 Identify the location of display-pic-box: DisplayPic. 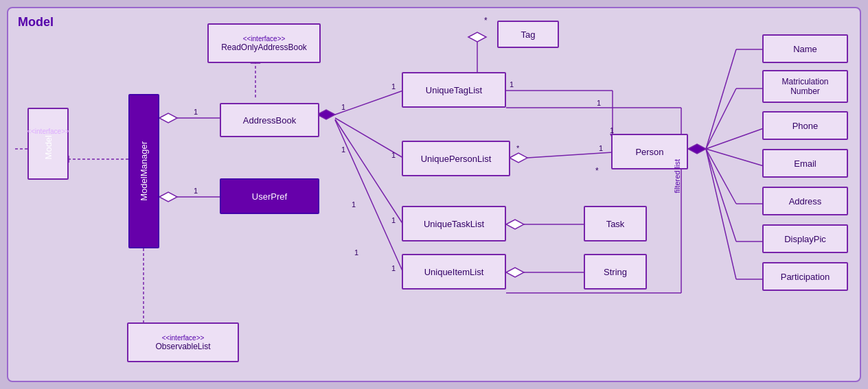
(805, 239).